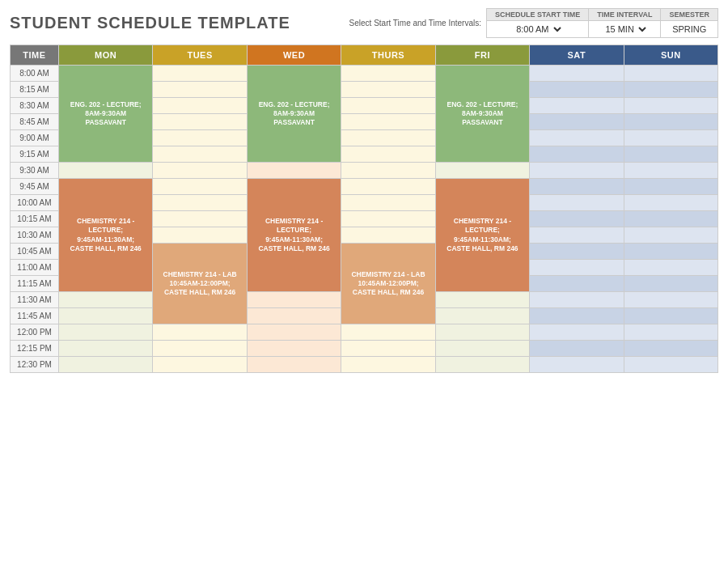 The height and width of the screenshot is (585, 728). I want to click on th-fri: FRI, so click(482, 55).